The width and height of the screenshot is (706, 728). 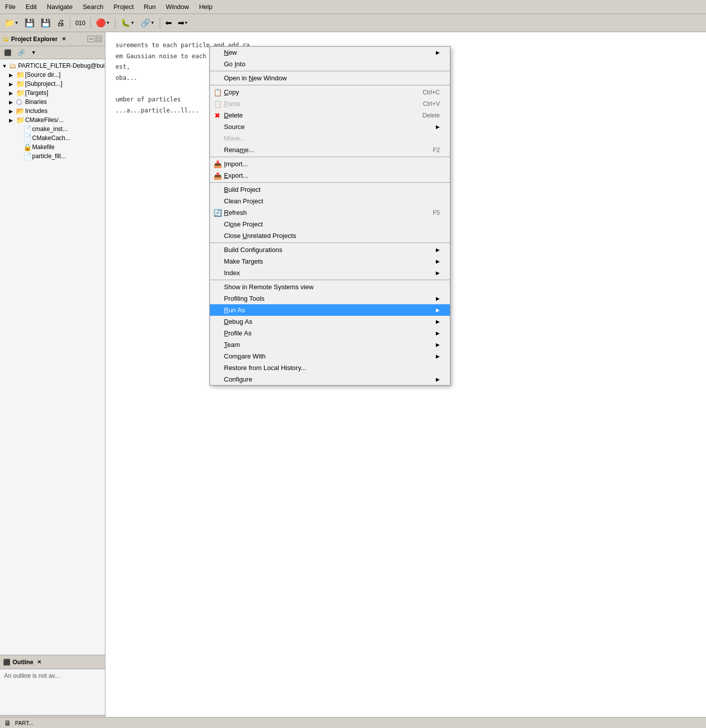 What do you see at coordinates (150, 7) in the screenshot?
I see `menu-run: Run` at bounding box center [150, 7].